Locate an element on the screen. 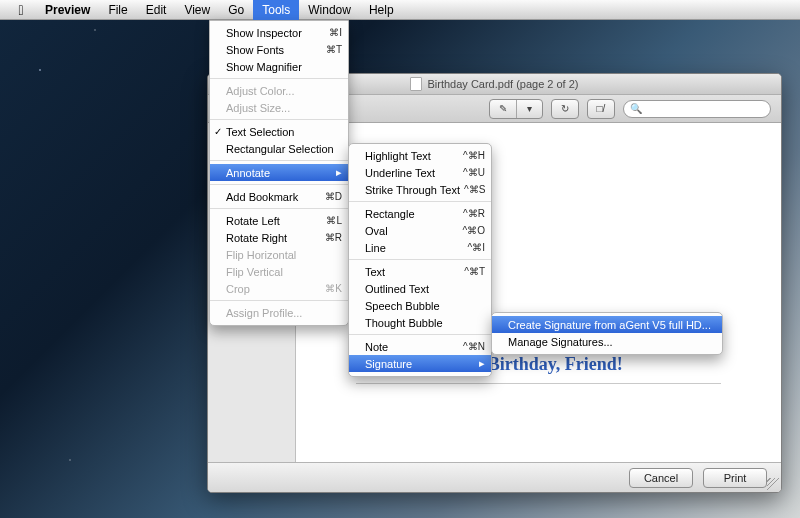 This screenshot has width=800, height=518. menu-note: Note^⌘N is located at coordinates (420, 346).